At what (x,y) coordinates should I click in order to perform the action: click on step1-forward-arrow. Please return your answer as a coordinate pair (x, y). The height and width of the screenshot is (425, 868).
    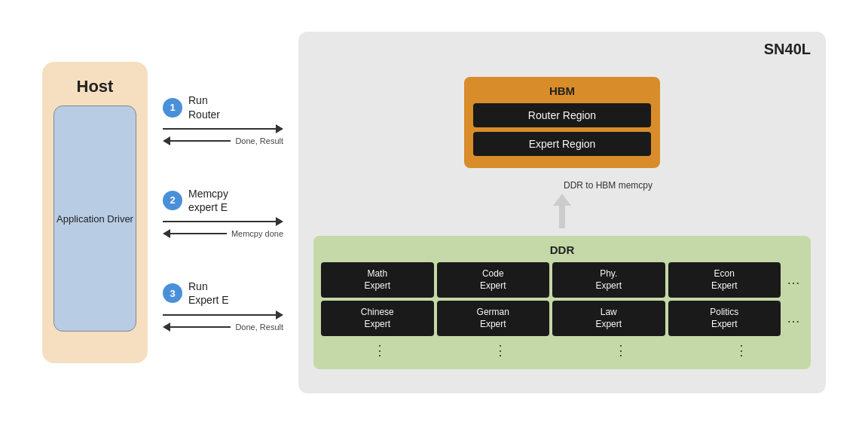
    Looking at the image, I should click on (223, 129).